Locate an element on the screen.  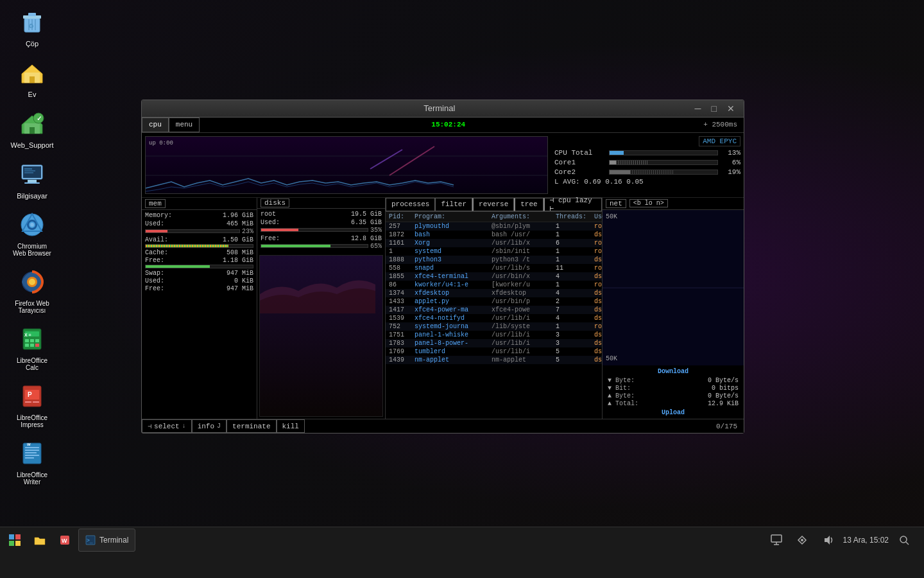
proc-tab-processes: processes is located at coordinates (411, 204).